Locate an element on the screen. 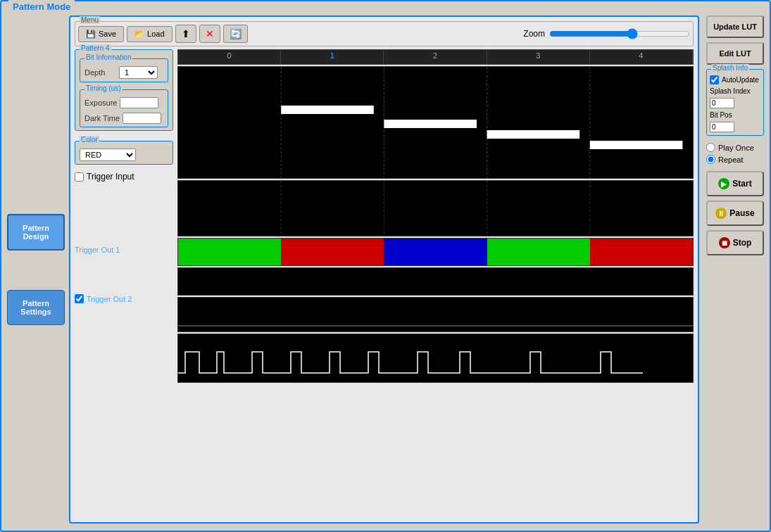 Image resolution: width=771 pixels, height=532 pixels. right-panel: Update LUT Edit LUT Splash Info AutoUpda… is located at coordinates (735, 270).